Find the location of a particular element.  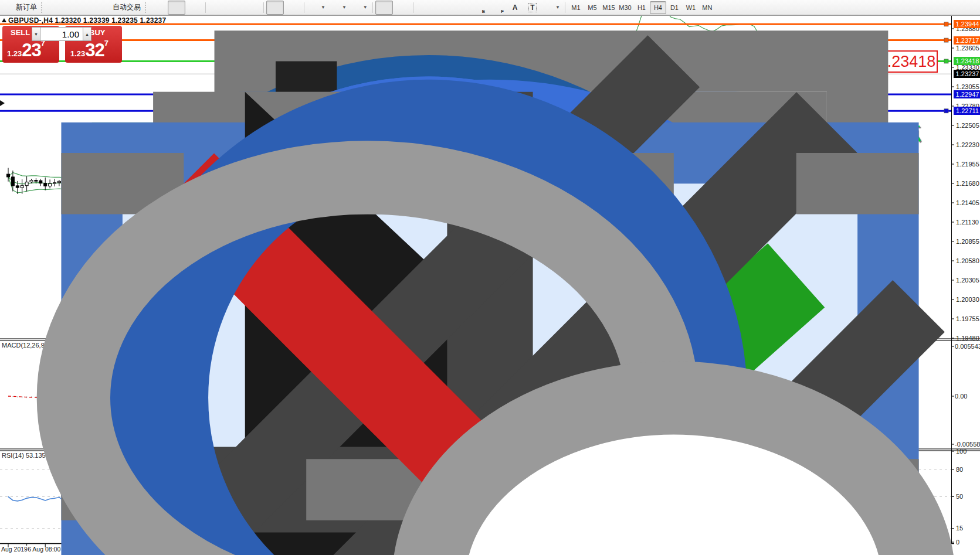

community-chat-button is located at coordinates (895, 8).